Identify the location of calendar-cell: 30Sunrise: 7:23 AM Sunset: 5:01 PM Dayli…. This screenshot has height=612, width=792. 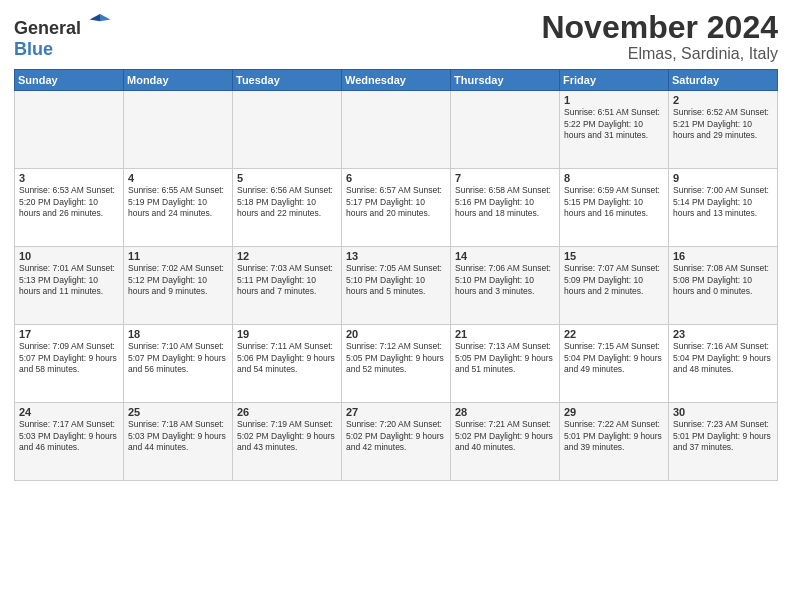
(724, 442).